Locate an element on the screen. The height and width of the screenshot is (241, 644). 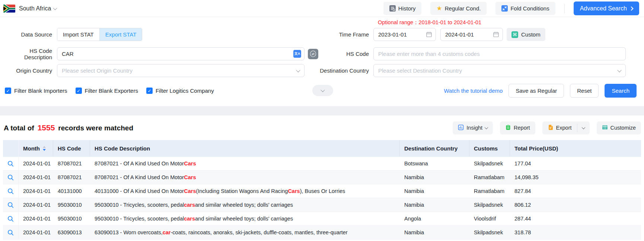
insight-button: Insight is located at coordinates (473, 128).